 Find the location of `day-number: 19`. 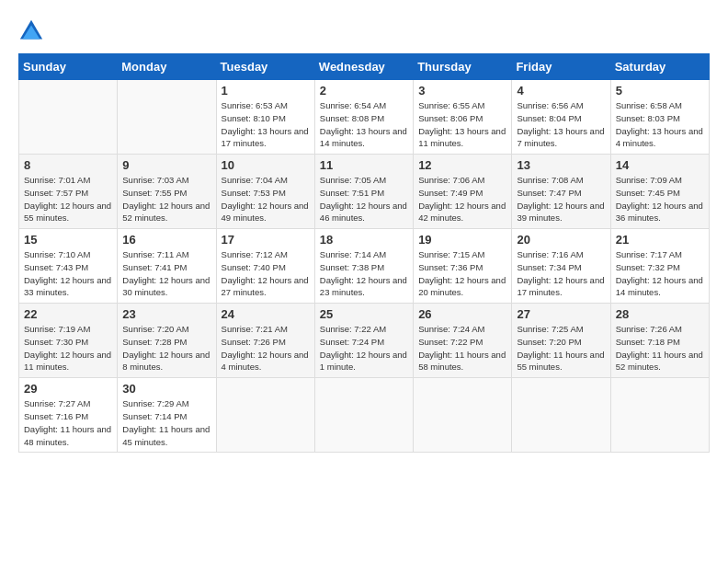

day-number: 19 is located at coordinates (462, 239).